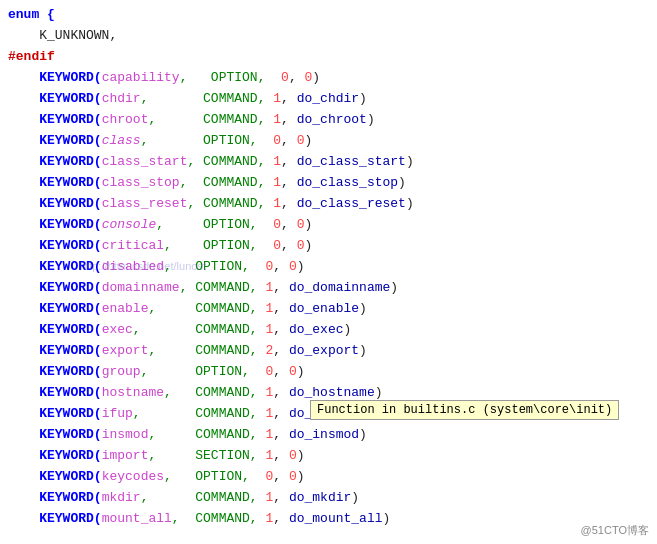 The image size is (657, 544). What do you see at coordinates (328, 498) in the screenshot?
I see `code-line: KEYWORD(mkdir, COMMAND, 1, do_mkdir)` at bounding box center [328, 498].